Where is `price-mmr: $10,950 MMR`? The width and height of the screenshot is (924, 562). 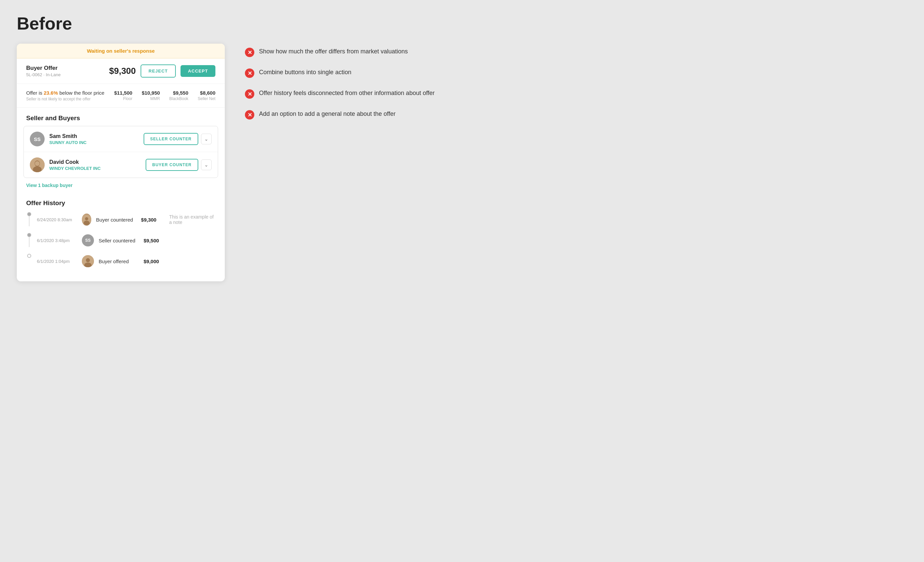 price-mmr: $10,950 MMR is located at coordinates (151, 95).